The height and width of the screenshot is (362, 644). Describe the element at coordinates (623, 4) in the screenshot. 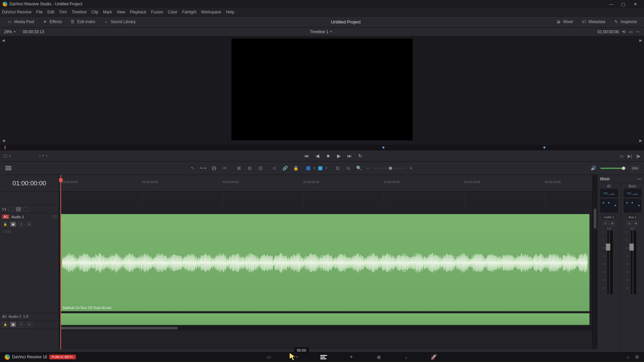

I see `maximize-button: ▢` at that location.